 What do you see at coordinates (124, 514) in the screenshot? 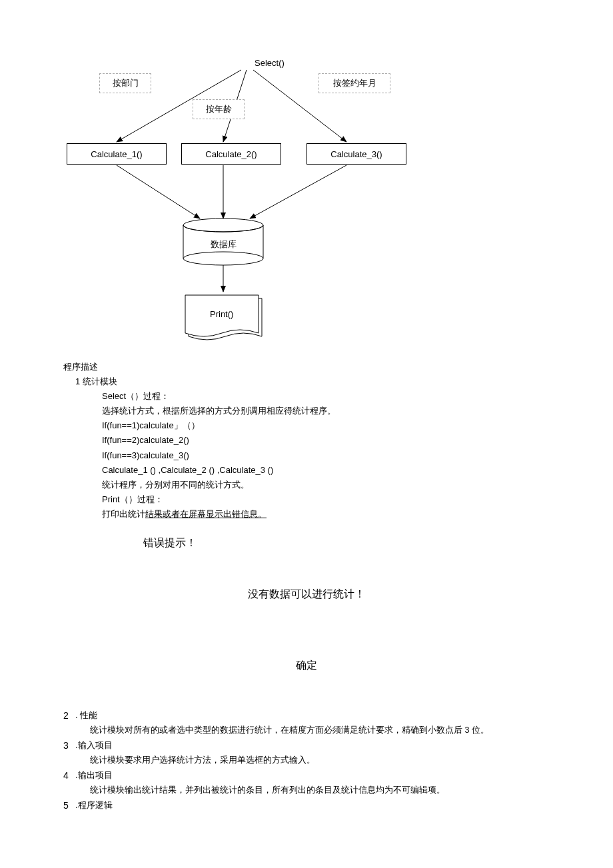
I see `print-desc-prefix: 打印出统计` at bounding box center [124, 514].